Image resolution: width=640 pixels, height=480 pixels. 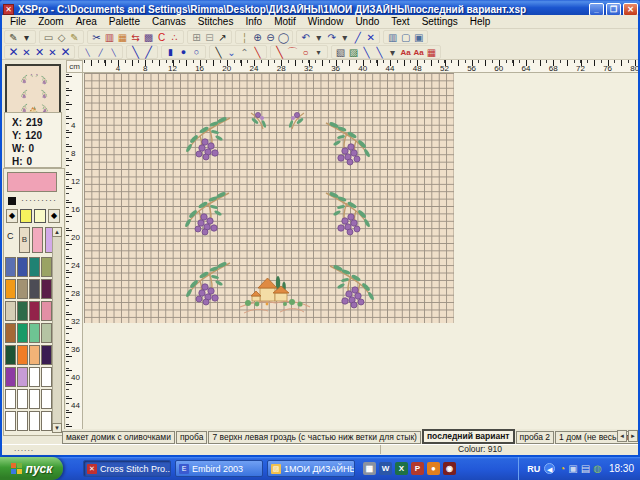 I want to click on close-button: ✕, so click(x=630, y=10).